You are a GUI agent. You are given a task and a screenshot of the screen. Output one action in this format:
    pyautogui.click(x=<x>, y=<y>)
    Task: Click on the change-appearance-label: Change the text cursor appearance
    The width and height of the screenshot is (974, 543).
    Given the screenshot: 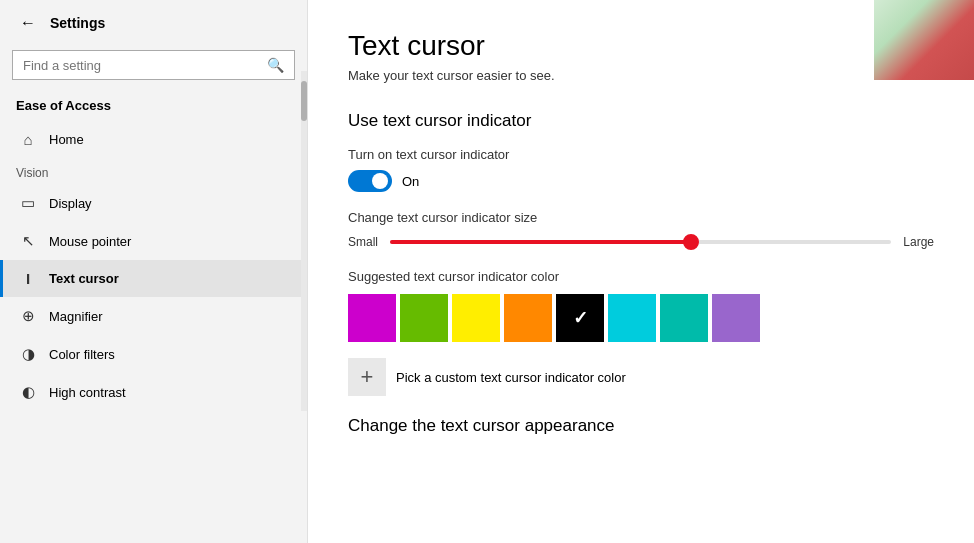 What is the action you would take?
    pyautogui.click(x=641, y=426)
    